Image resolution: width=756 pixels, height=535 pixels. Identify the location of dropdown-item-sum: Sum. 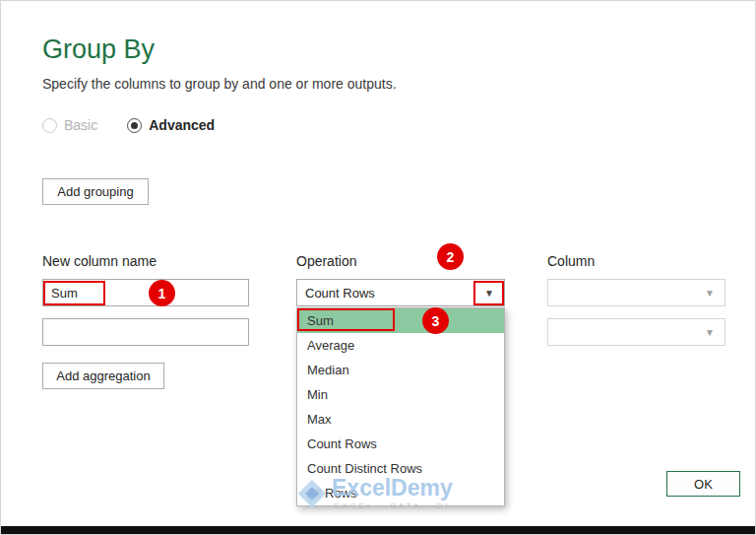
(401, 321).